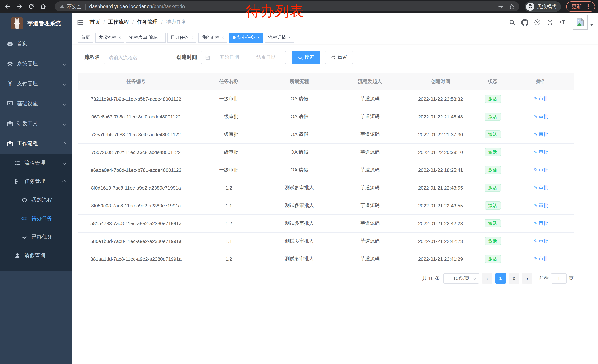 The width and height of the screenshot is (598, 364). What do you see at coordinates (512, 7) in the screenshot?
I see `bookmark-star-icon` at bounding box center [512, 7].